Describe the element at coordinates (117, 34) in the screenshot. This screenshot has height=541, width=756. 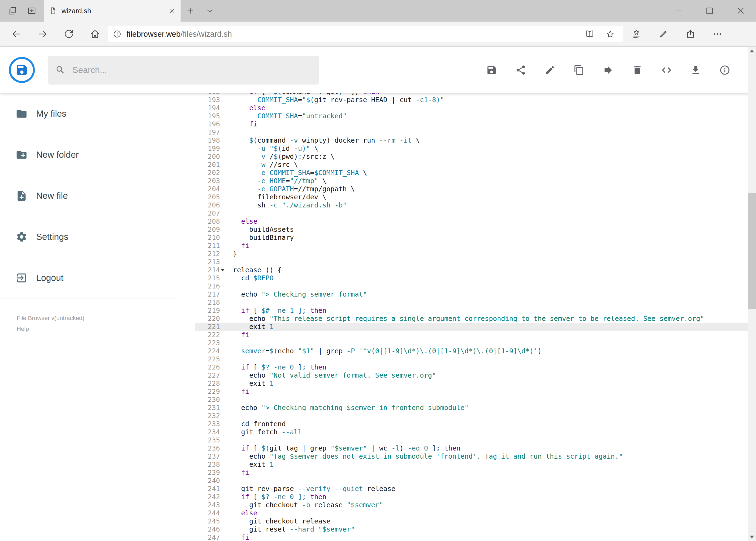
I see `site-info-icon` at that location.